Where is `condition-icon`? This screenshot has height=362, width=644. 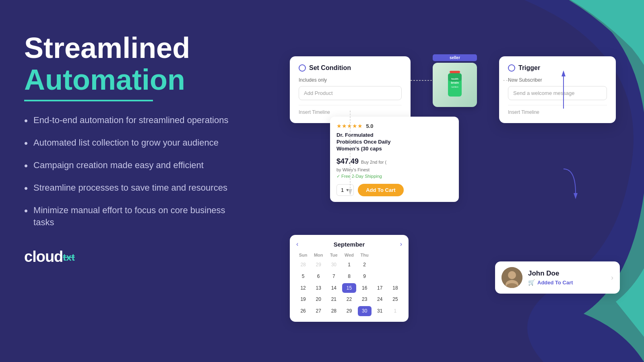 condition-icon is located at coordinates (302, 68).